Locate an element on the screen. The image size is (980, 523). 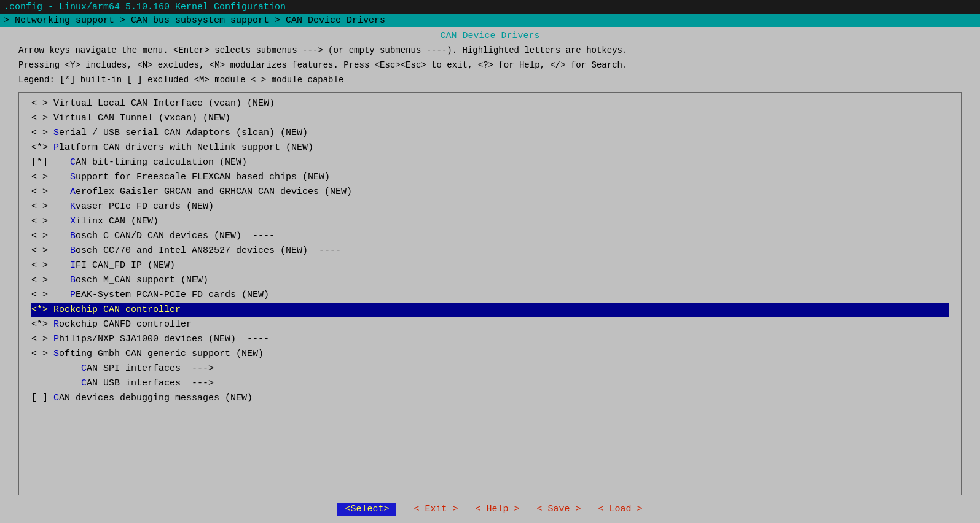
page-title: CAN Device Drivers is located at coordinates (490, 34).